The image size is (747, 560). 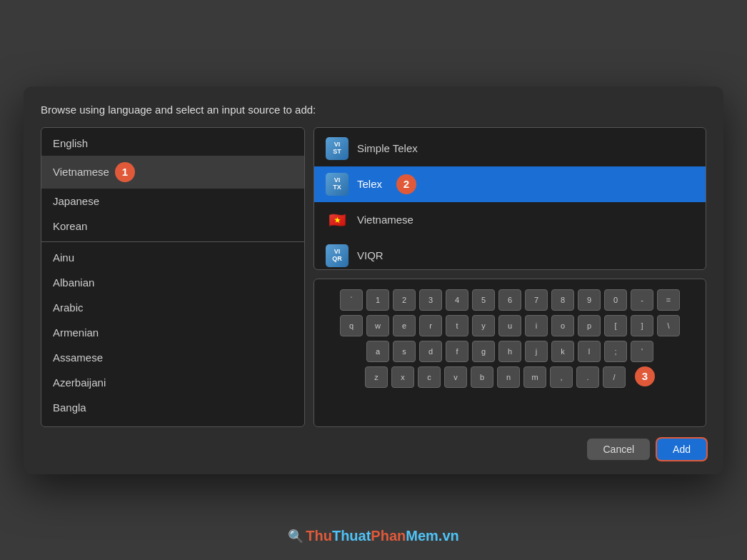 I want to click on key-a: a, so click(x=378, y=351).